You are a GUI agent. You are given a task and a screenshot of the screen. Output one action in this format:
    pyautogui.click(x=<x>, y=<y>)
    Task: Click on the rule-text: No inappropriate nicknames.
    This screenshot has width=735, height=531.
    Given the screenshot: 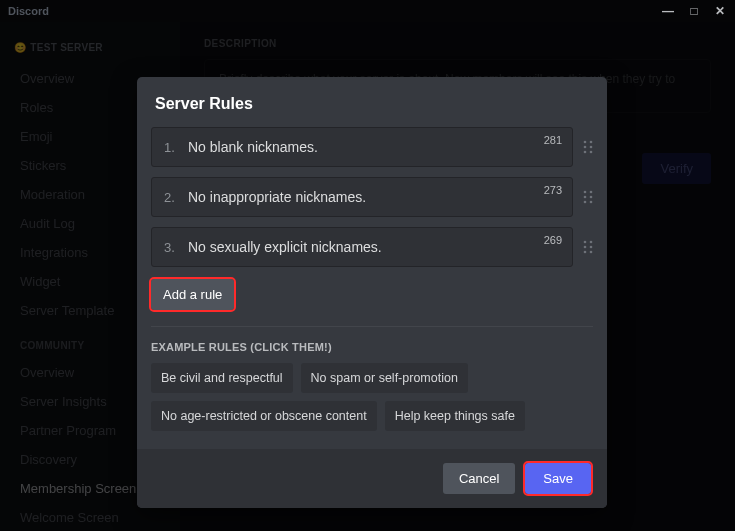 What is the action you would take?
    pyautogui.click(x=375, y=197)
    